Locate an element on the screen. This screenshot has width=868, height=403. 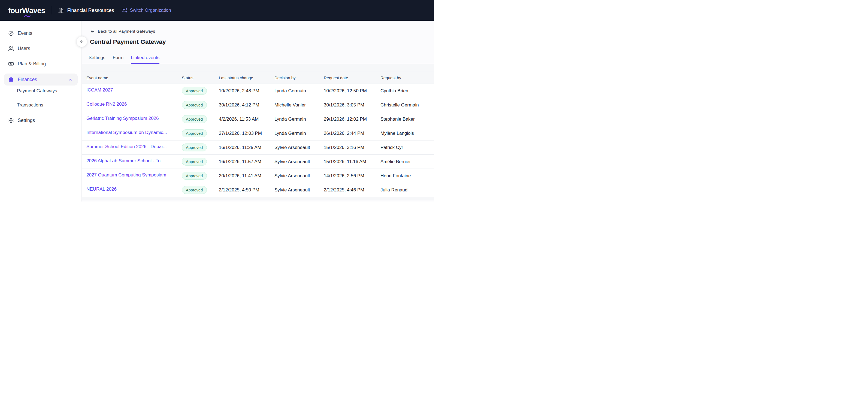
switch-organization-button: Switch Organization is located at coordinates (147, 10).